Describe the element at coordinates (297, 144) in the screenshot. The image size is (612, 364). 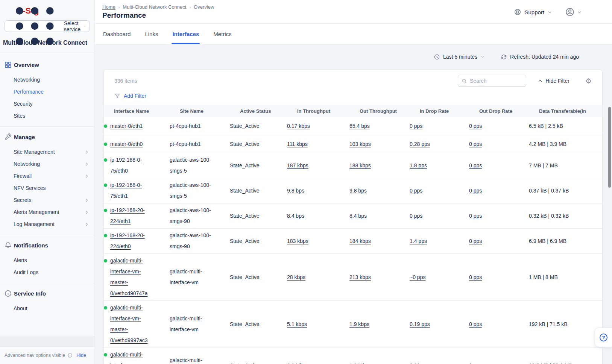
I see `in-throughput-link: 111 kbps` at that location.